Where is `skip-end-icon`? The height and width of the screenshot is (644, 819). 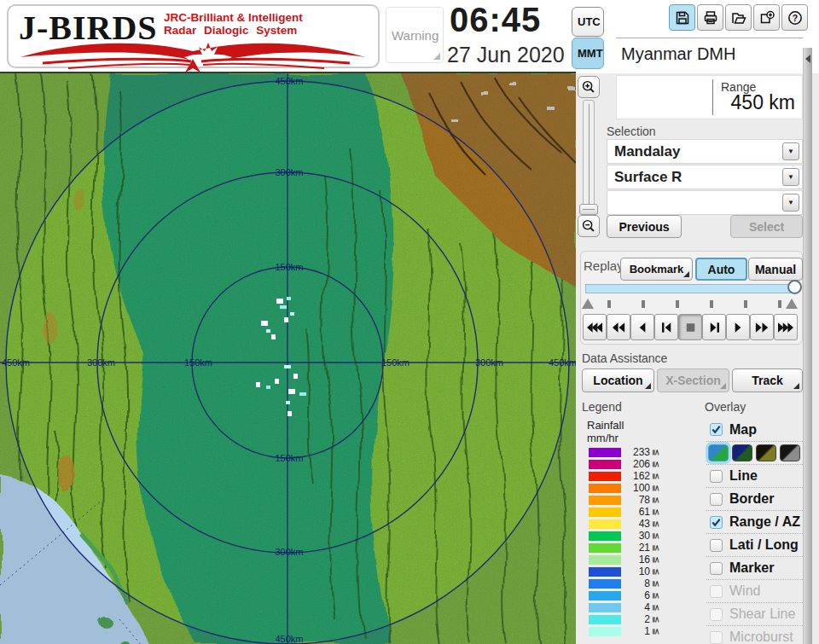 skip-end-icon is located at coordinates (715, 328).